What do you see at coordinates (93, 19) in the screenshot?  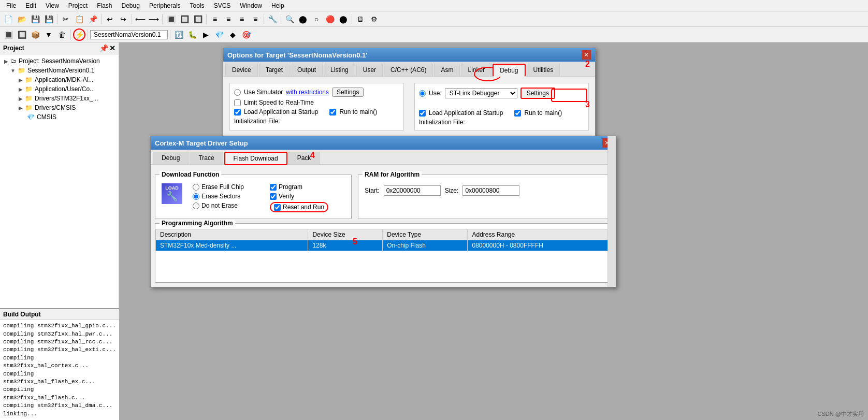 I see `paste-btn: 📌` at bounding box center [93, 19].